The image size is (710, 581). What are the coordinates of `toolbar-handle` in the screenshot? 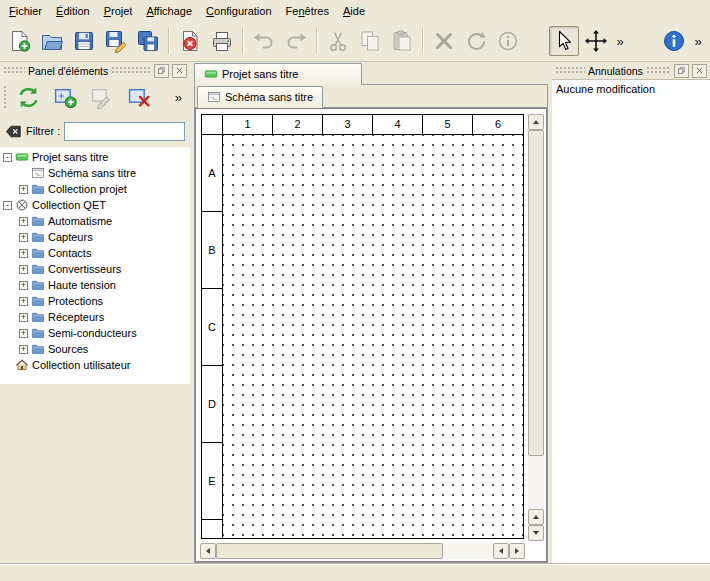 It's located at (6, 97).